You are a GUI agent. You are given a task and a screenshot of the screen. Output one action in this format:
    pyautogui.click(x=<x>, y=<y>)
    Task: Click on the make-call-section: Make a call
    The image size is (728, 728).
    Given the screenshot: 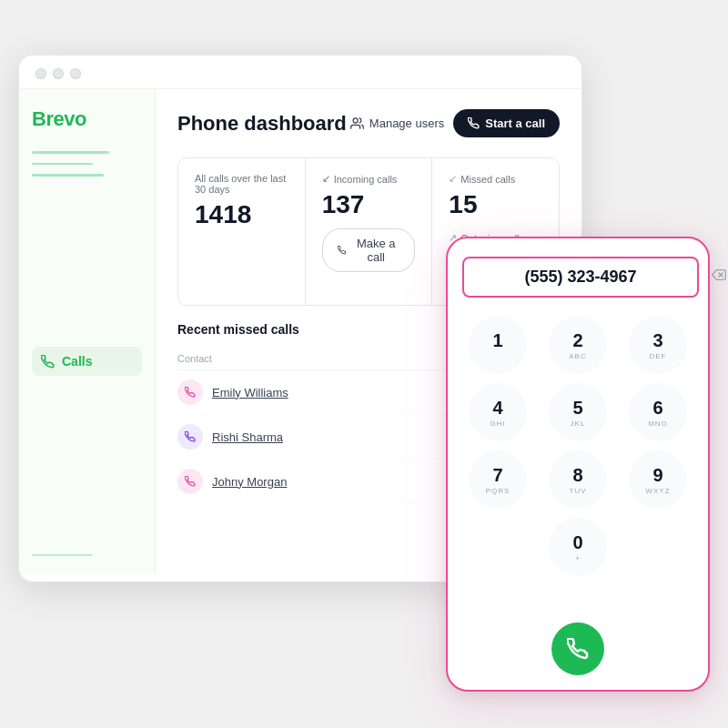 What is the action you would take?
    pyautogui.click(x=369, y=250)
    